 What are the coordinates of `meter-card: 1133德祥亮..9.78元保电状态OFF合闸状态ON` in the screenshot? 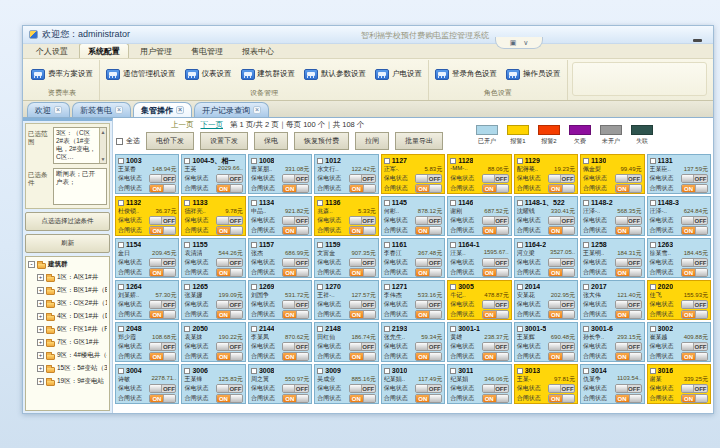 It's located at (213, 216).